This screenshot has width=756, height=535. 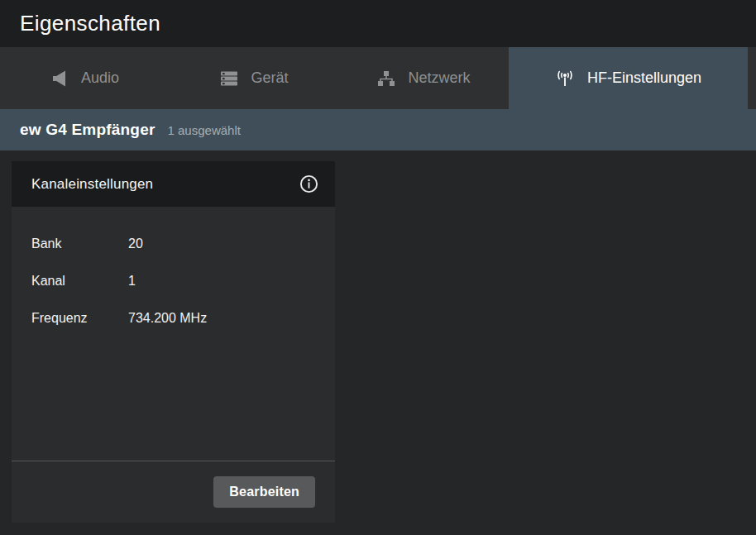 I want to click on edit-button: Bearbeiten, so click(x=265, y=492).